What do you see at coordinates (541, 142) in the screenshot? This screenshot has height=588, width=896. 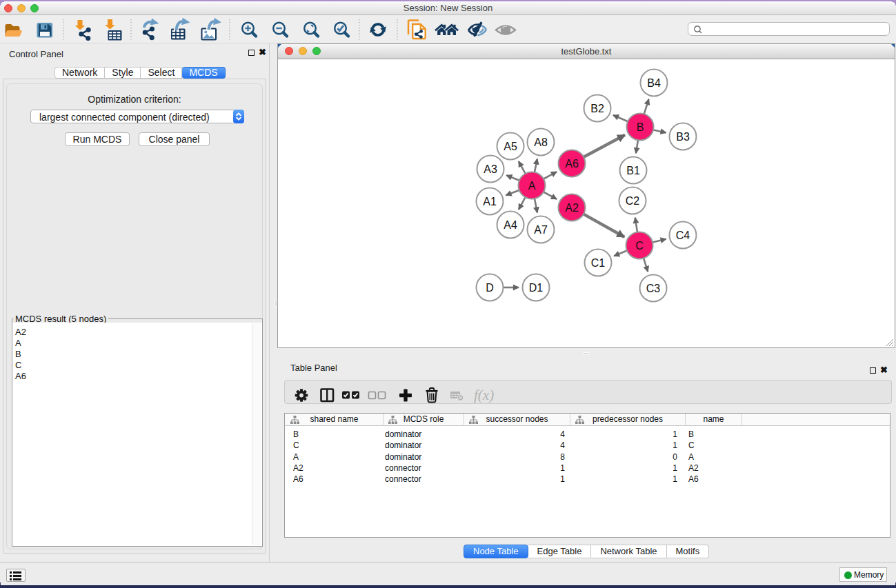 I see `svg-text: A8` at bounding box center [541, 142].